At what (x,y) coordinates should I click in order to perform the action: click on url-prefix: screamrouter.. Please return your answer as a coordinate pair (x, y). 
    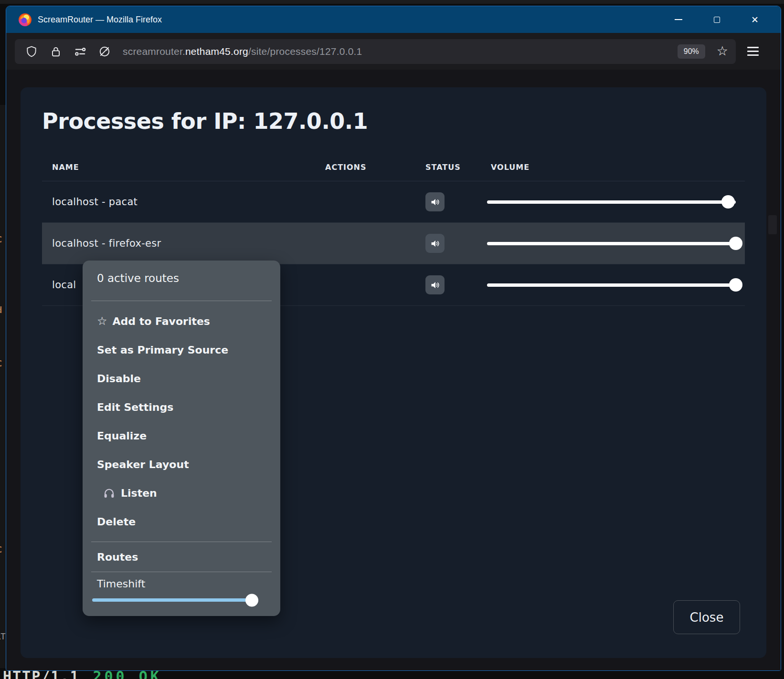
    Looking at the image, I should click on (154, 52).